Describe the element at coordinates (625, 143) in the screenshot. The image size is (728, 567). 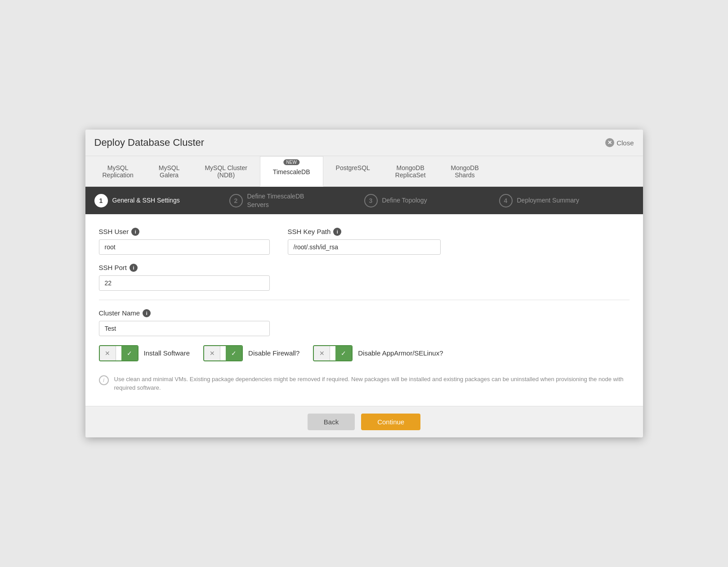
I see `close-label: Close` at that location.